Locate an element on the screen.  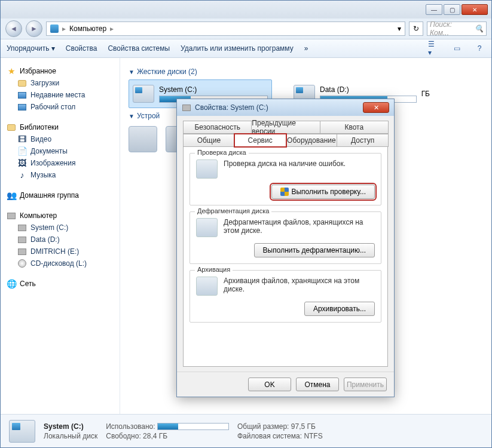
backup-legend: Архивация is located at coordinates (214, 269).